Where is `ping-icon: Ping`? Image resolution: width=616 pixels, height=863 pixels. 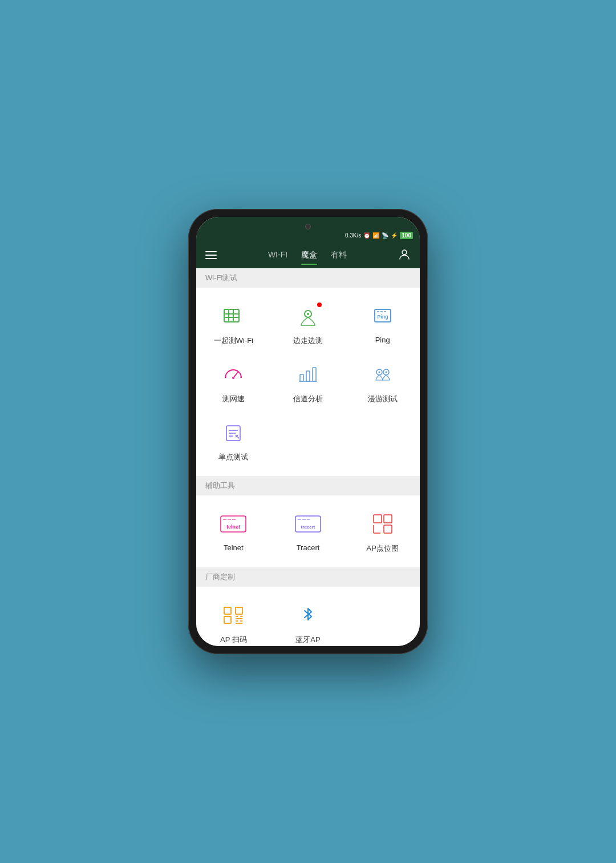
ping-icon: Ping is located at coordinates (383, 316).